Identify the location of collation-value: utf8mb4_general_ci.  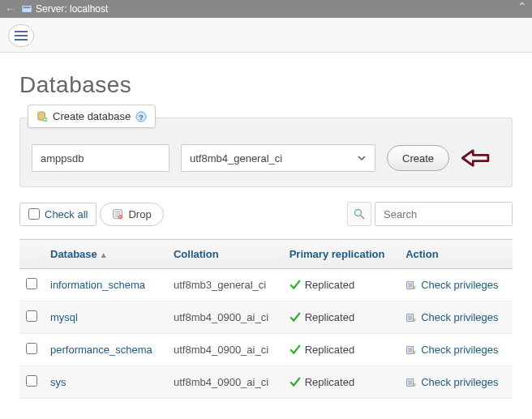
(236, 159).